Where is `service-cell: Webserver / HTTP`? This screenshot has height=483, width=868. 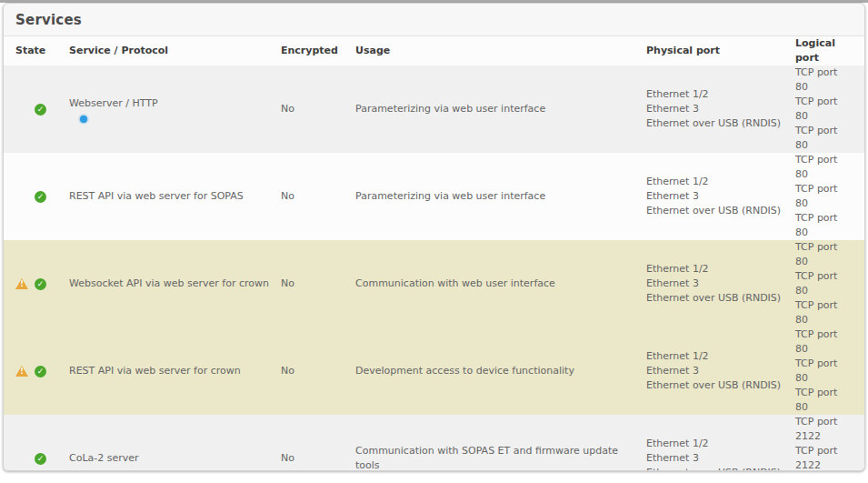 service-cell: Webserver / HTTP is located at coordinates (175, 109).